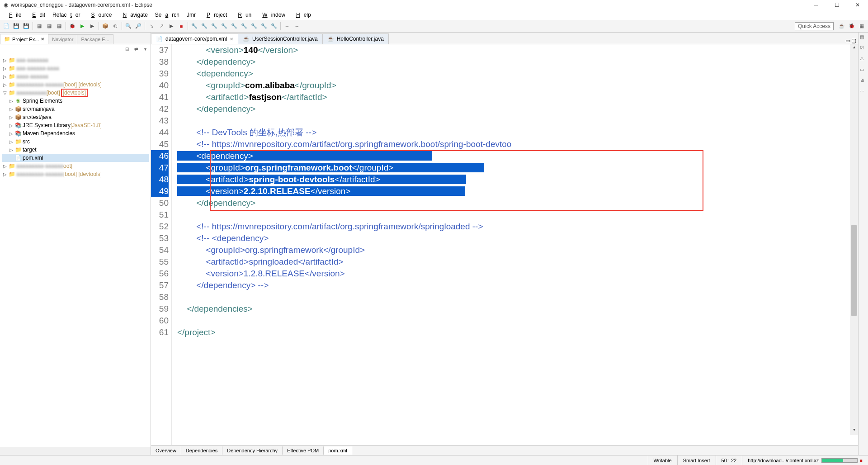 The height and width of the screenshot is (465, 868). Describe the element at coordinates (151, 26) in the screenshot. I see `step-icon: ↘` at that location.